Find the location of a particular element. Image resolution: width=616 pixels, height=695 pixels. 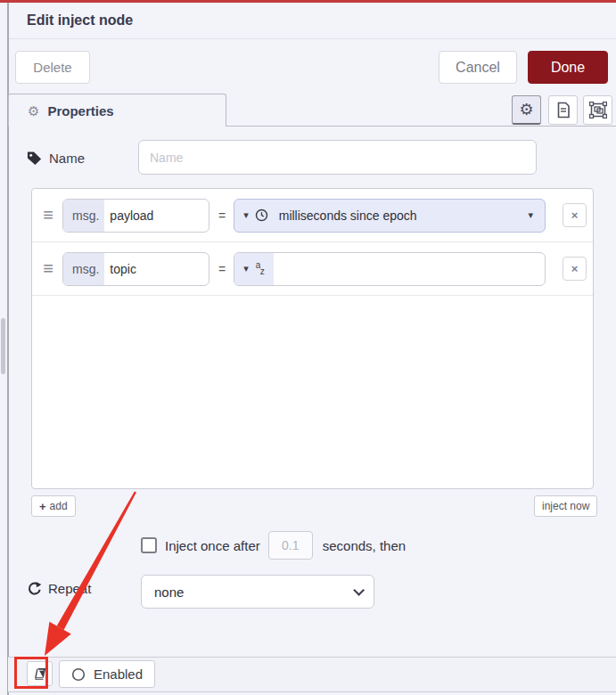

library-button is located at coordinates (39, 674).